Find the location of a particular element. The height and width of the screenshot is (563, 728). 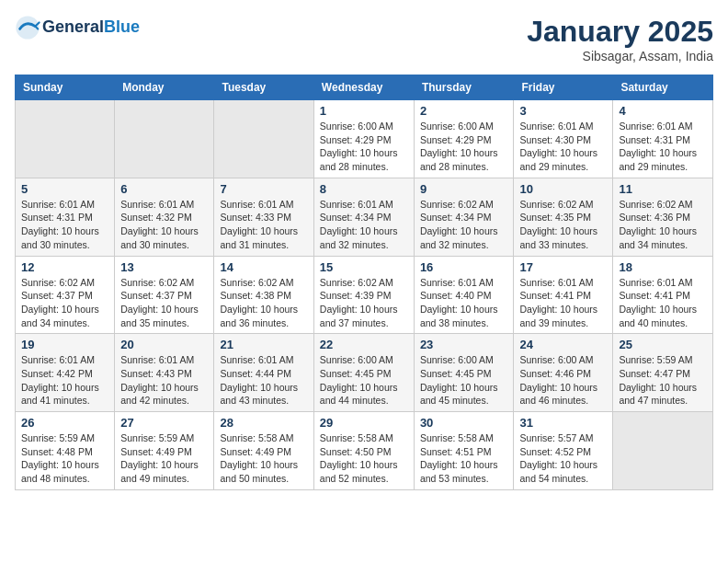

weekday-header-monday: Monday is located at coordinates (165, 88).